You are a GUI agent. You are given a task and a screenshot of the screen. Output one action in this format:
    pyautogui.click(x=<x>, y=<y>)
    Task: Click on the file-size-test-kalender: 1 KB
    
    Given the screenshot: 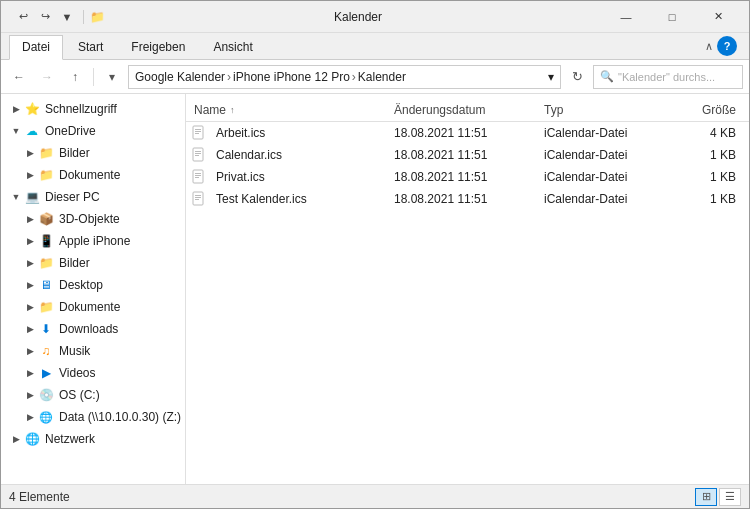 What is the action you would take?
    pyautogui.click(x=700, y=199)
    